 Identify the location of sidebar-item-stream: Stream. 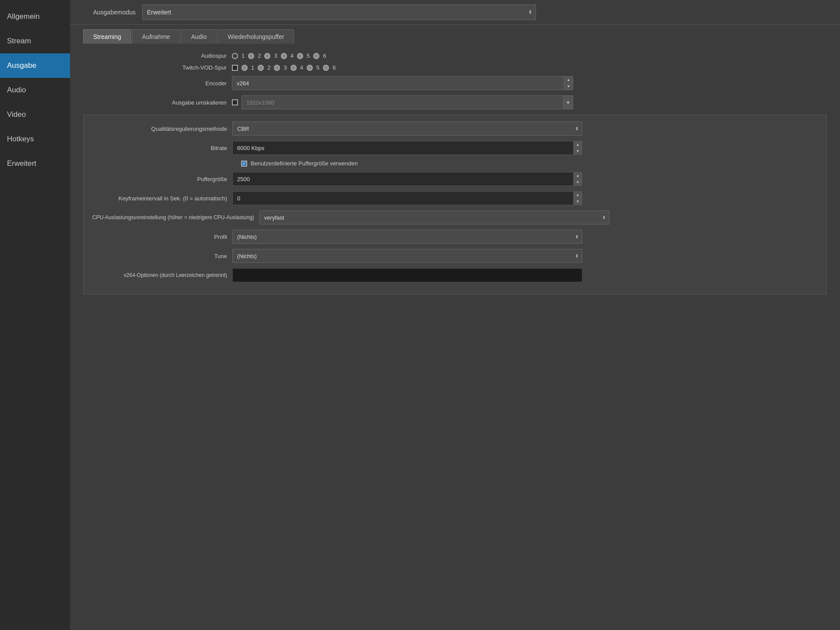
(35, 41).